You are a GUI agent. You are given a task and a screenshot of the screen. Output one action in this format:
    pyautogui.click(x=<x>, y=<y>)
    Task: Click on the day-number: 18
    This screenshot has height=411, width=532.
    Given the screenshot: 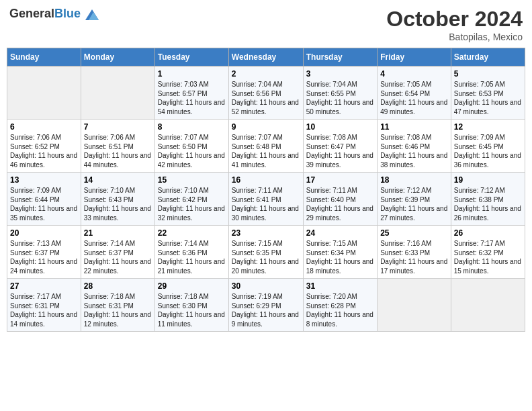 What is the action you would take?
    pyautogui.click(x=414, y=180)
    